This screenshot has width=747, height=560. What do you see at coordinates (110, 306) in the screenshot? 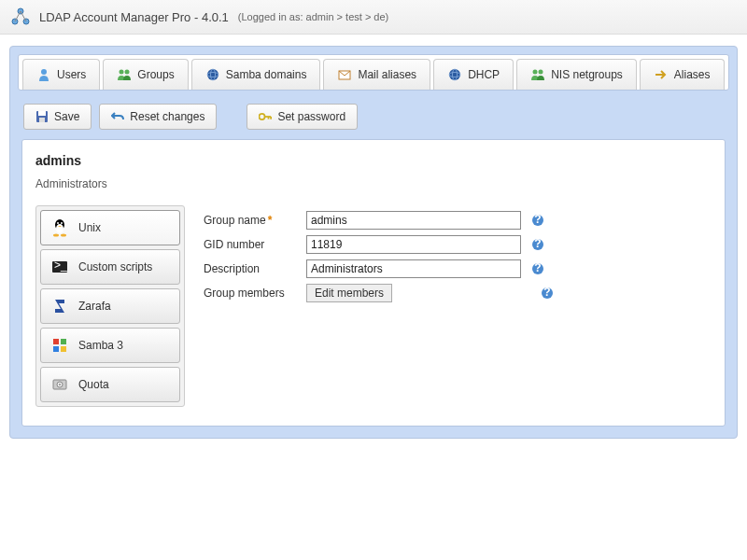
I see `side-tabs: Unix >_ Custom scripts Zarafa Samba 3 Qu…` at bounding box center [110, 306].